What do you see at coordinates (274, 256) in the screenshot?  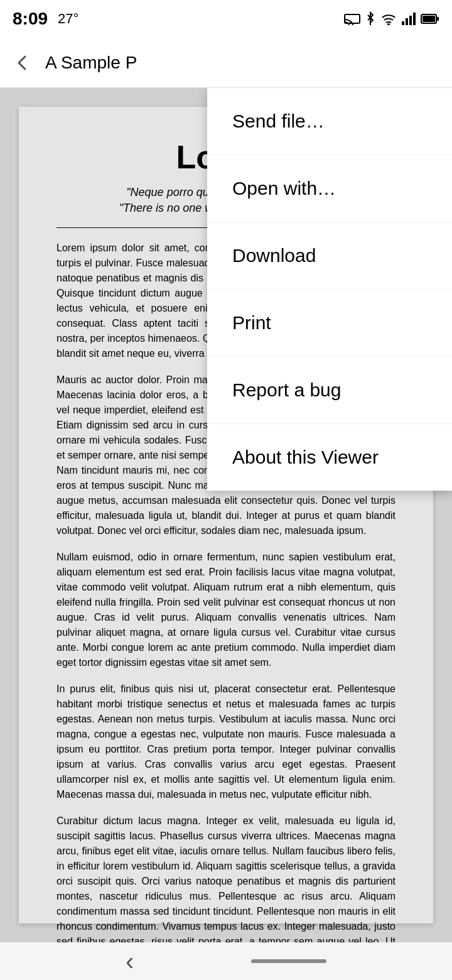 I see `download-label: Download` at bounding box center [274, 256].